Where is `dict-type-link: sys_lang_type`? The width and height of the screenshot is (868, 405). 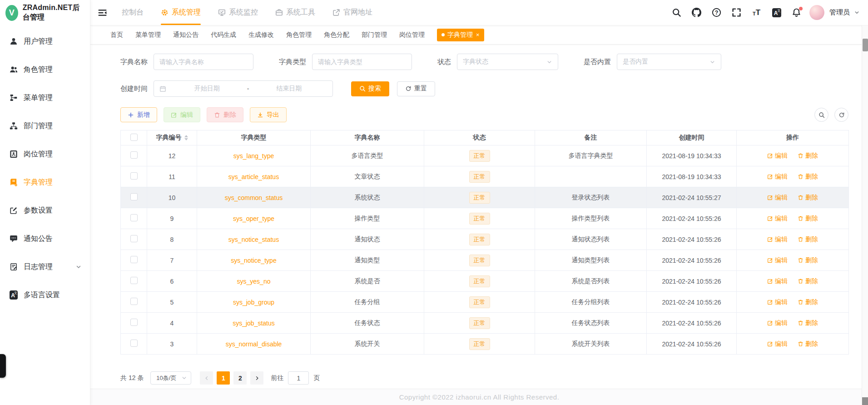
dict-type-link: sys_lang_type is located at coordinates (254, 156).